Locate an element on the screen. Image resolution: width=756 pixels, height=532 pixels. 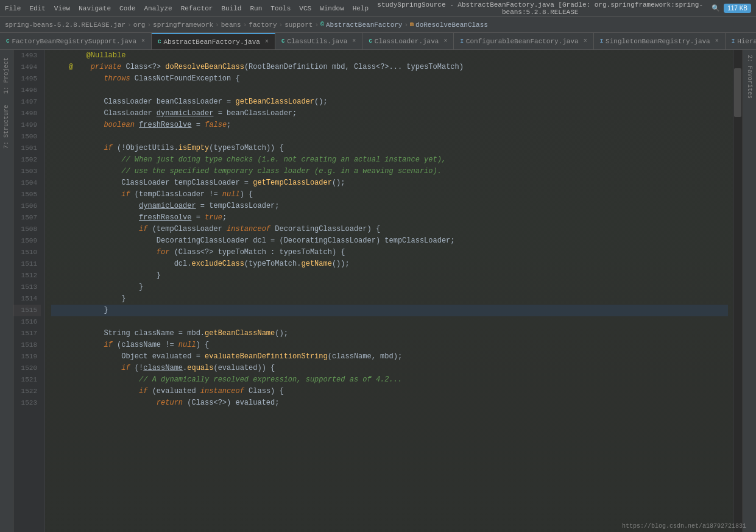
menu-vcs: VCS is located at coordinates (305, 9).